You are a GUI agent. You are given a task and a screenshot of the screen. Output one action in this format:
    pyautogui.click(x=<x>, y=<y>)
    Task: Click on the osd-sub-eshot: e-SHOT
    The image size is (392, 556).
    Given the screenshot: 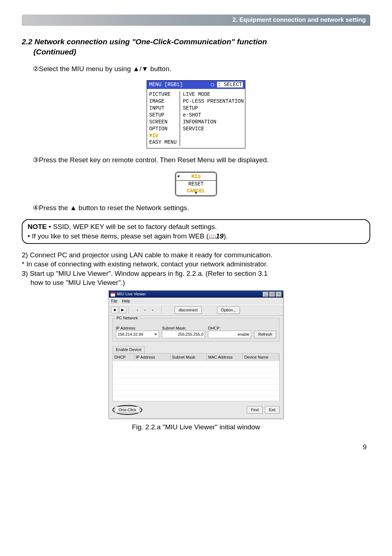 What is the action you would take?
    pyautogui.click(x=213, y=115)
    